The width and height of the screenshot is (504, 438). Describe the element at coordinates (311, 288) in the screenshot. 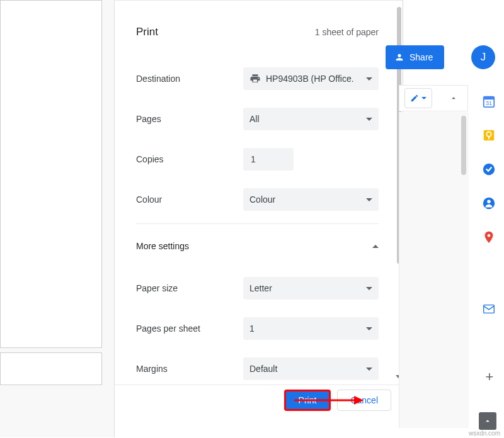

I see `paper-size-select: Letter` at that location.